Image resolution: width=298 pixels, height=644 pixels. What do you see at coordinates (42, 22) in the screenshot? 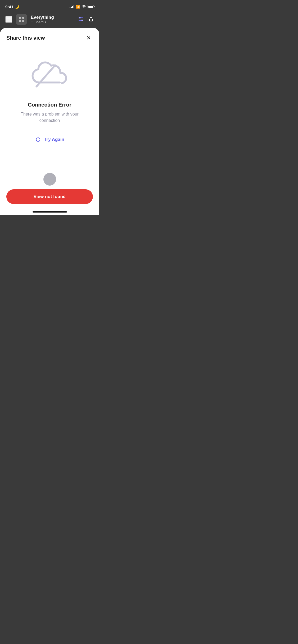
I see `header-subtitle: ⊡ Board ▾` at bounding box center [42, 22].